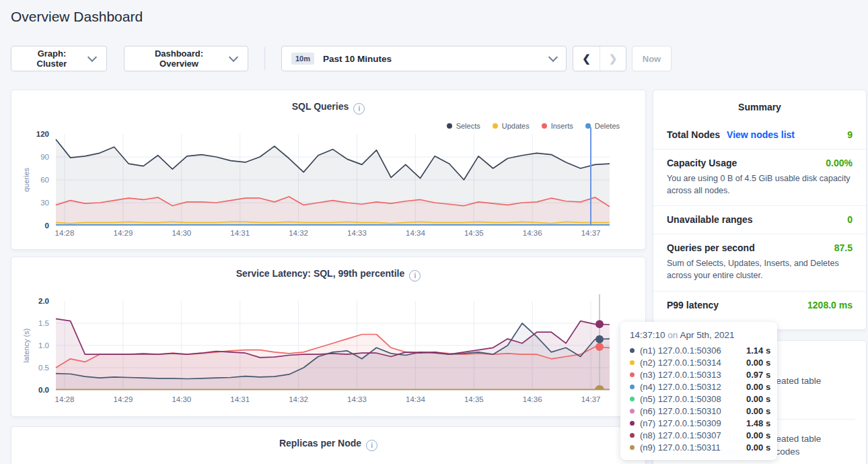  What do you see at coordinates (328, 444) in the screenshot?
I see `replicas-per-node-title: Replicas per Node` at bounding box center [328, 444].